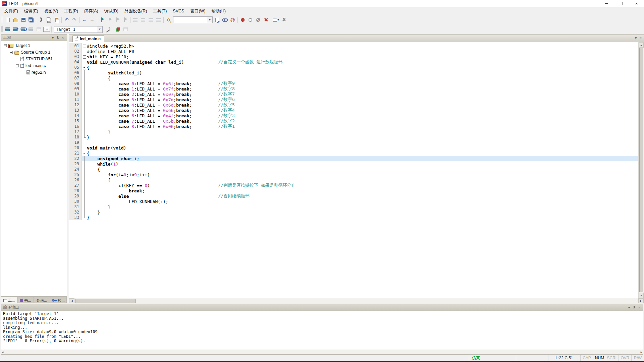 This screenshot has height=362, width=644. Describe the element at coordinates (354, 132) in the screenshot. I see `code-line-17: 17 }` at that location.